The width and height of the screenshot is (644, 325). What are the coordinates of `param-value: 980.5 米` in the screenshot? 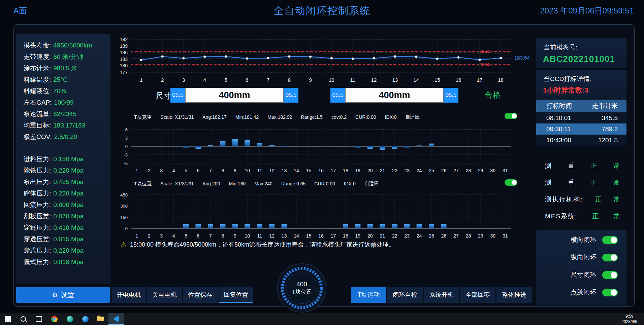 It's located at (65, 68).